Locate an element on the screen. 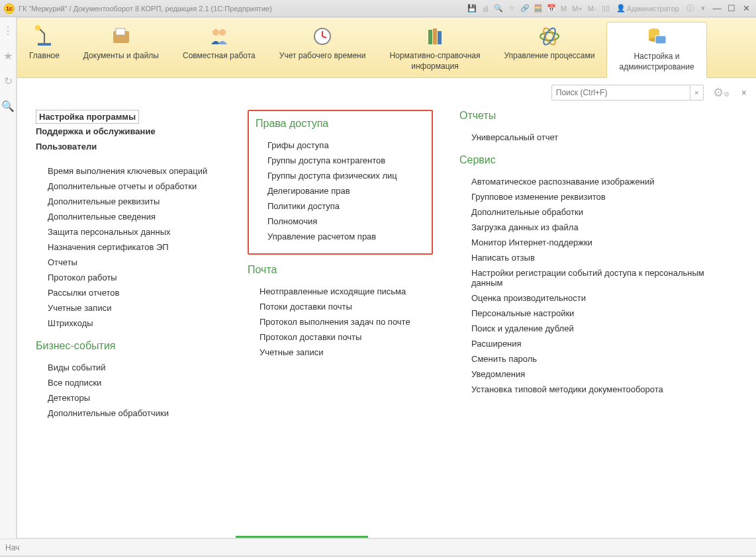  events-link-3: Дополнительные обработчики is located at coordinates (128, 413).